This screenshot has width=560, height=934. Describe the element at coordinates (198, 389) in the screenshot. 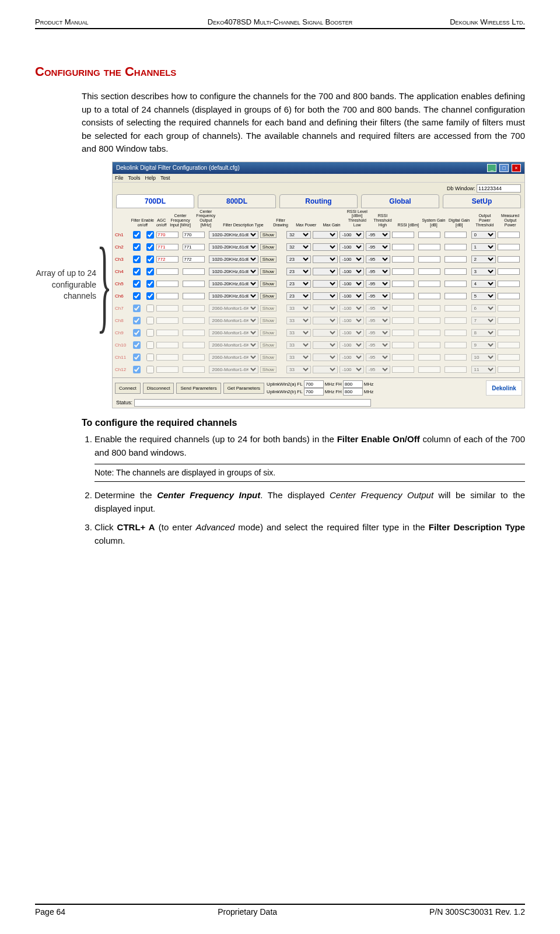

I see `send-parameters-button: Send Parameters` at that location.